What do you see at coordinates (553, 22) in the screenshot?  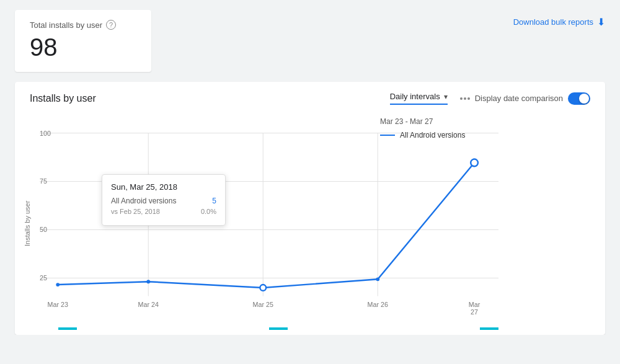 I see `download-label: Download bulk reports` at bounding box center [553, 22].